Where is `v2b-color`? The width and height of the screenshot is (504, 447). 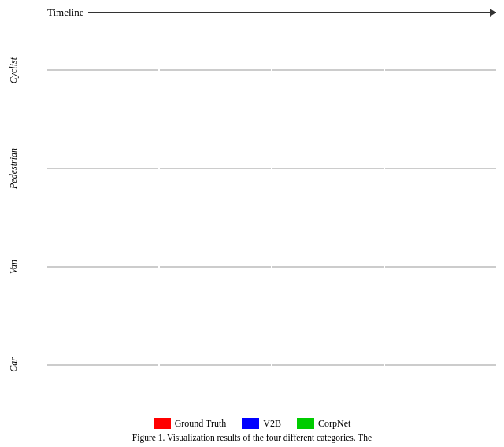
v2b-color is located at coordinates (250, 423).